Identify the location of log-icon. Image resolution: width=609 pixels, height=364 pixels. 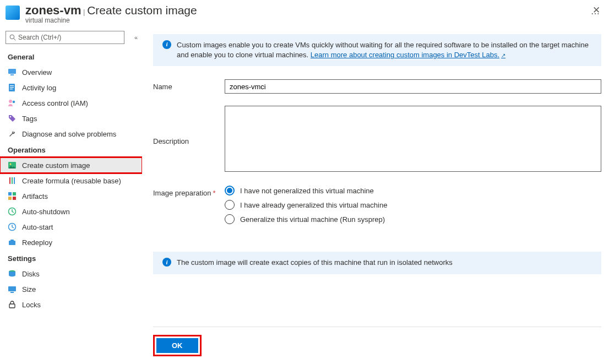
(12, 88).